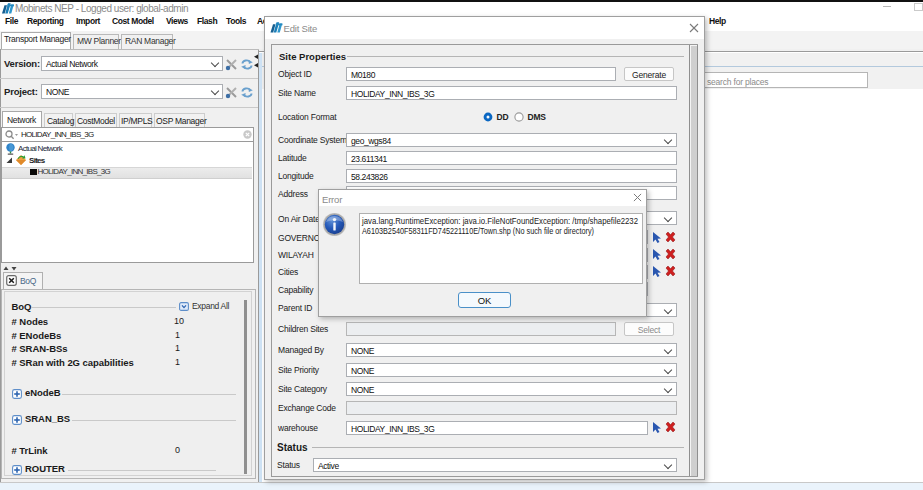 The width and height of the screenshot is (923, 490). I want to click on svg-text:A6103B2540F58311FD745221110E/T: A6103B2540F58311FD745221110E/Town.shp (N…, so click(478, 231).